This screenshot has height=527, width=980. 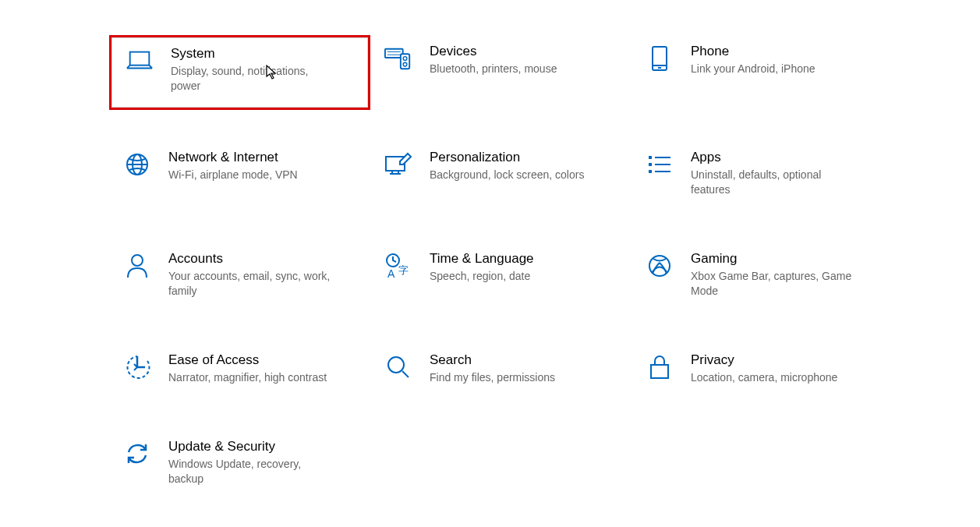 What do you see at coordinates (265, 274) in the screenshot?
I see `category-text: Accounts Your accounts, email, sync, wor…` at bounding box center [265, 274].